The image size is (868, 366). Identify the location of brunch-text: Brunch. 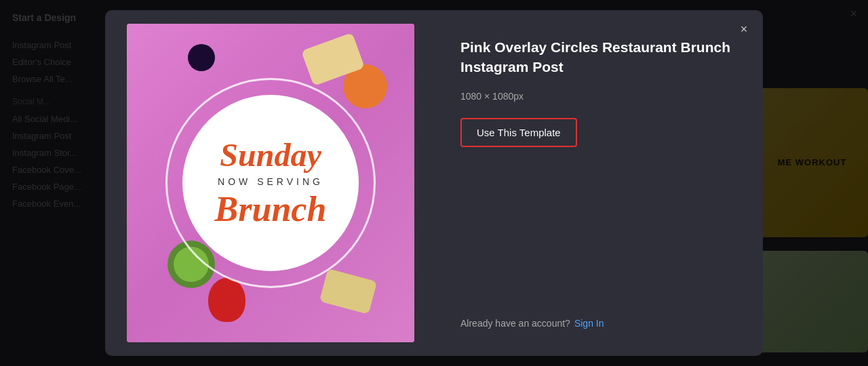
(271, 209).